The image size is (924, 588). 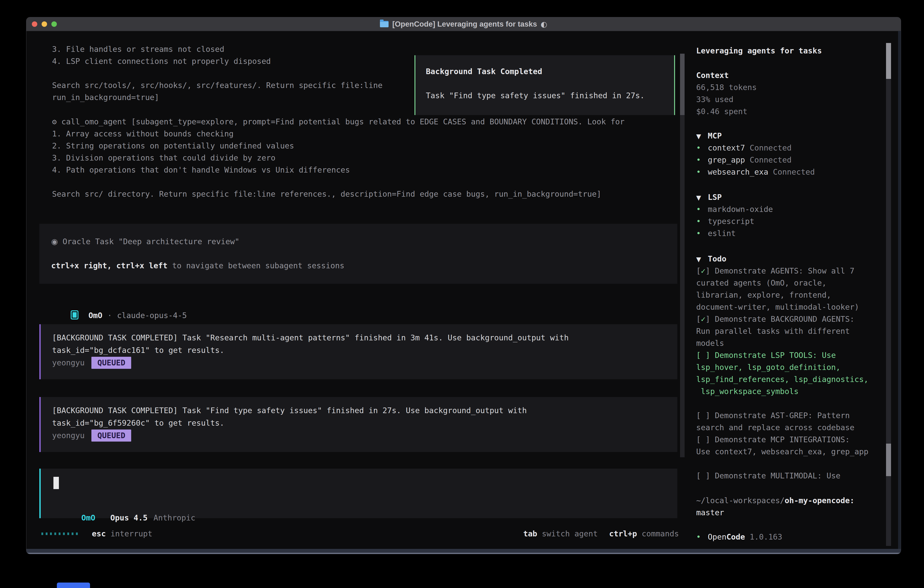 I want to click on todo-section-header: ▼Todo, so click(x=794, y=259).